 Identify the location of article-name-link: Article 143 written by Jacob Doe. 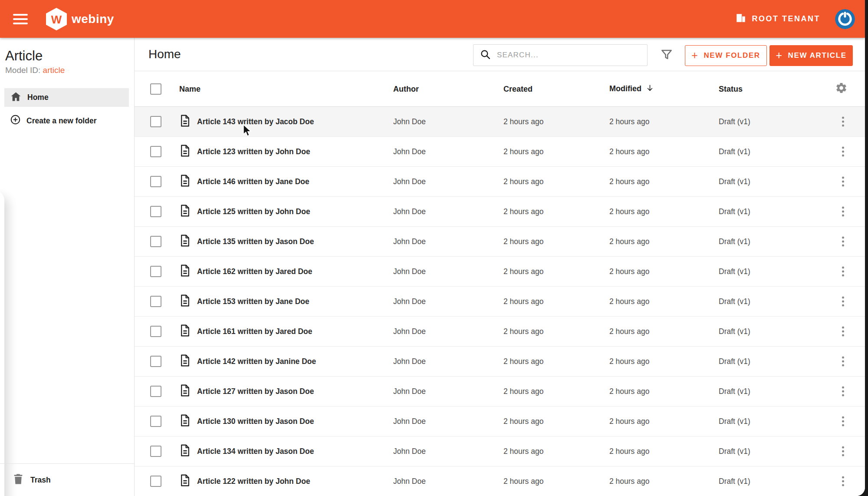
(255, 122).